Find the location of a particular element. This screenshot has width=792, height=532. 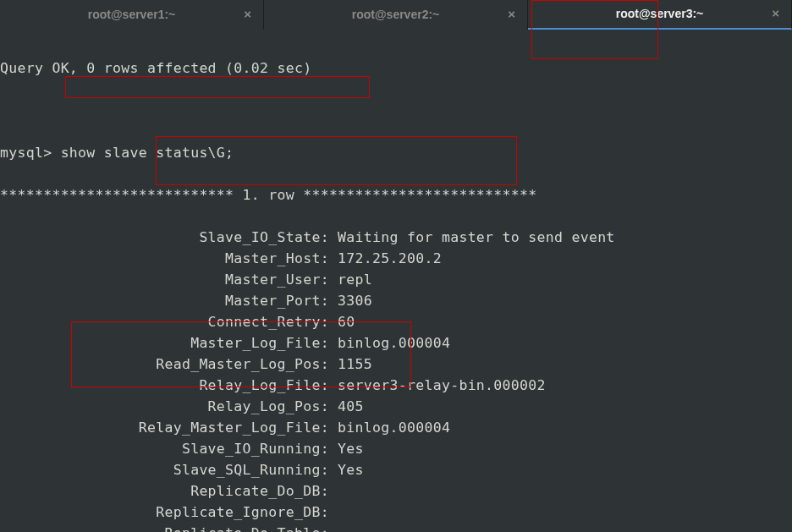

tab-label: root@server1:~ is located at coordinates (132, 15).